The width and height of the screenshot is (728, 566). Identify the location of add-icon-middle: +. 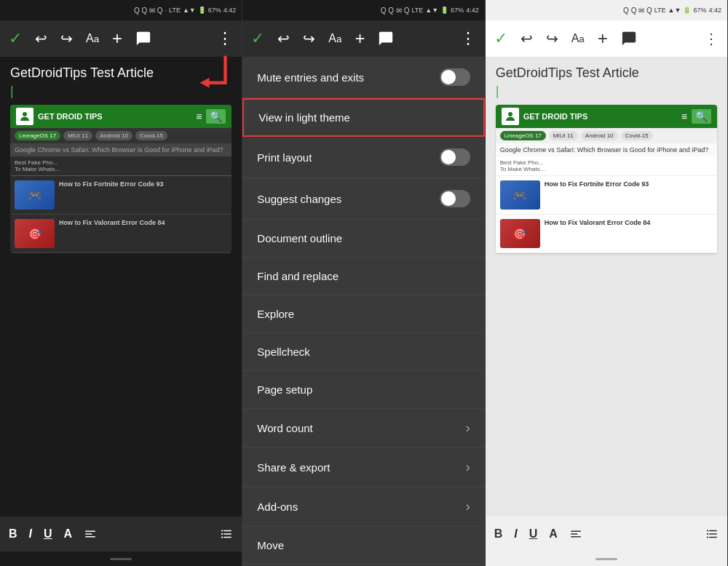
(360, 39).